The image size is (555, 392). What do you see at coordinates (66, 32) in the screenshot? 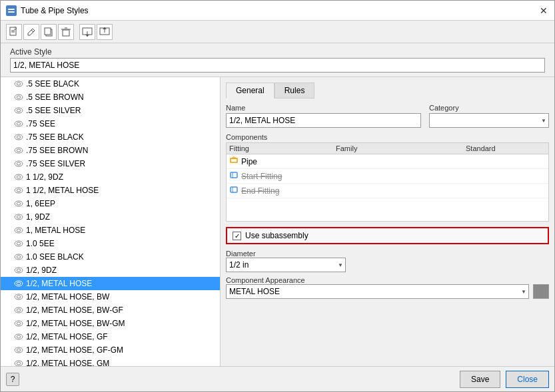
I see `delete-button` at bounding box center [66, 32].